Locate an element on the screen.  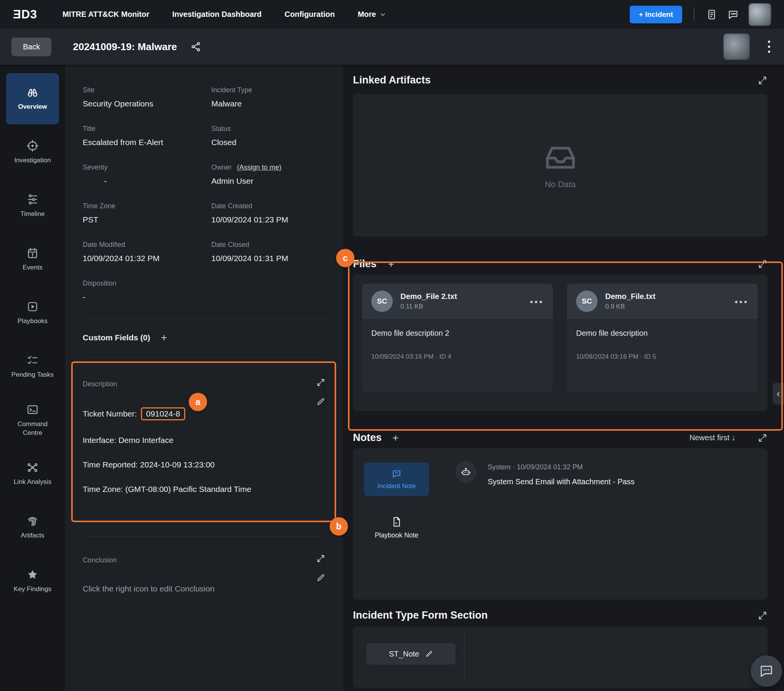
annotation-callout-a: a is located at coordinates (198, 402).